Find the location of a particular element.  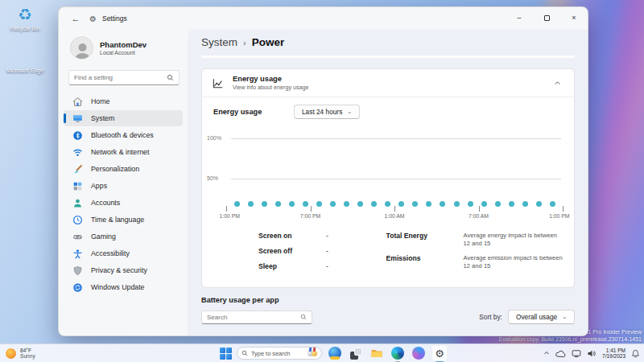

x-axis-ticks is located at coordinates (394, 209).